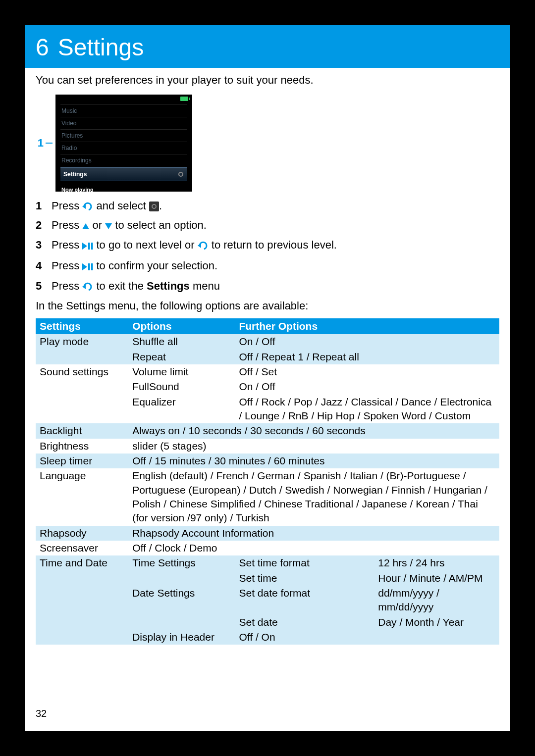 This screenshot has width=535, height=756. I want to click on table-row: ScreensaverOff / Clock / Demo, so click(268, 548).